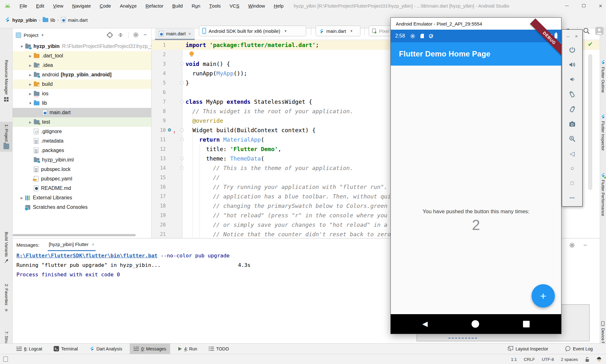  What do you see at coordinates (572, 109) in the screenshot?
I see `emulator-rotate-right-button` at bounding box center [572, 109].